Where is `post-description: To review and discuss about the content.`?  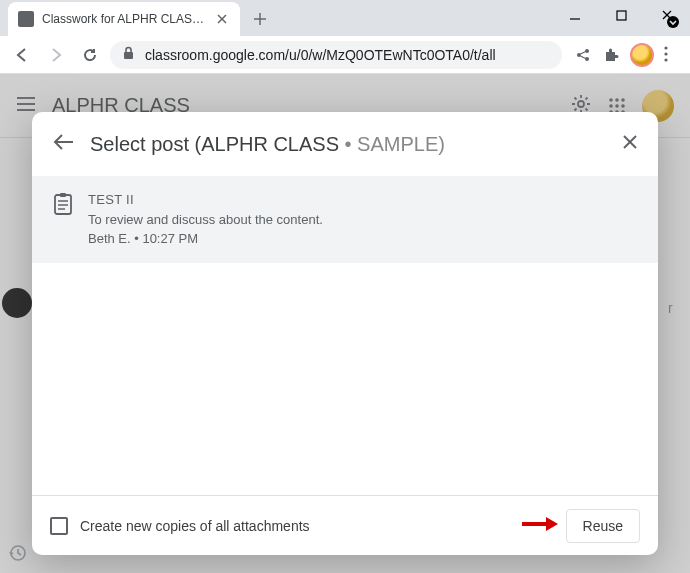 post-description: To review and discuss about the content. is located at coordinates (206, 220).